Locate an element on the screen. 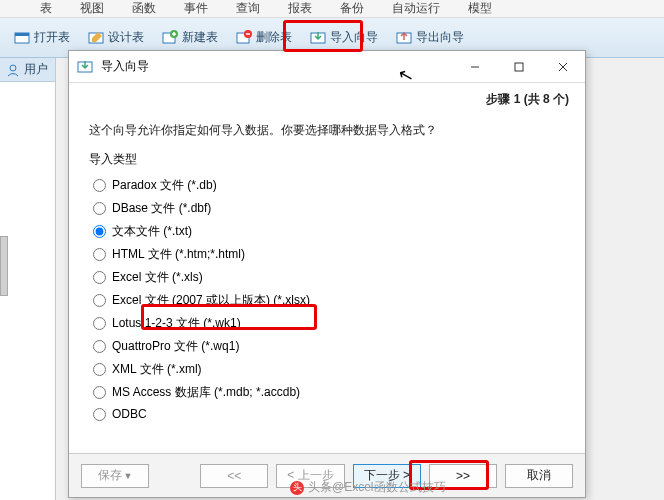  export-wizard-button: 导出向导 is located at coordinates (430, 38).